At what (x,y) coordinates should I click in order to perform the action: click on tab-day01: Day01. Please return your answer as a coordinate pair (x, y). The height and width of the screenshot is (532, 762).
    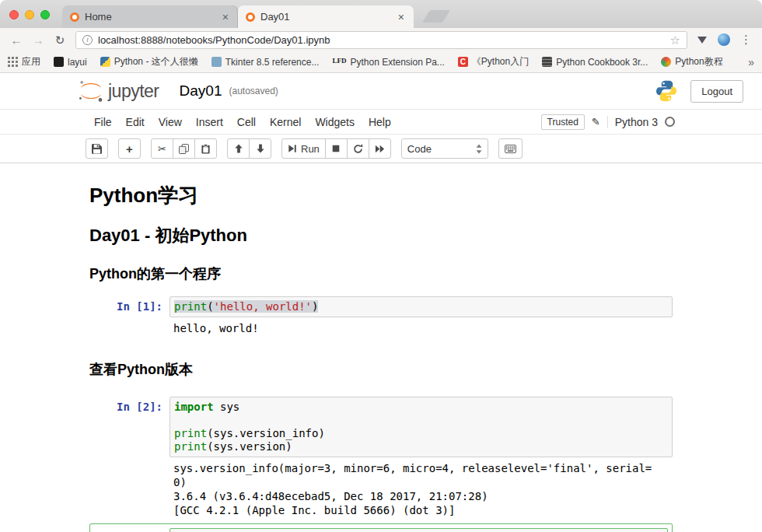
    Looking at the image, I should click on (326, 17).